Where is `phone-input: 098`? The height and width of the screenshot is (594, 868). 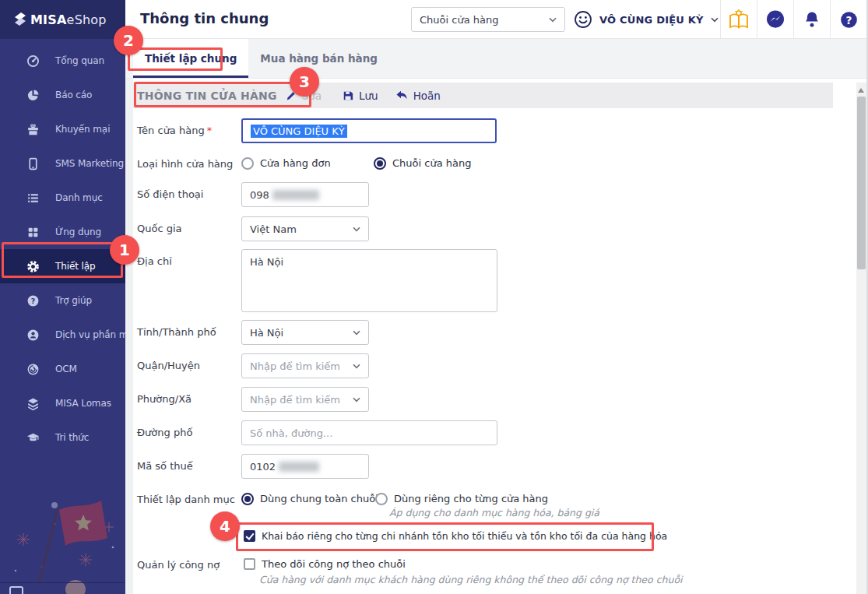 phone-input: 098 is located at coordinates (305, 195).